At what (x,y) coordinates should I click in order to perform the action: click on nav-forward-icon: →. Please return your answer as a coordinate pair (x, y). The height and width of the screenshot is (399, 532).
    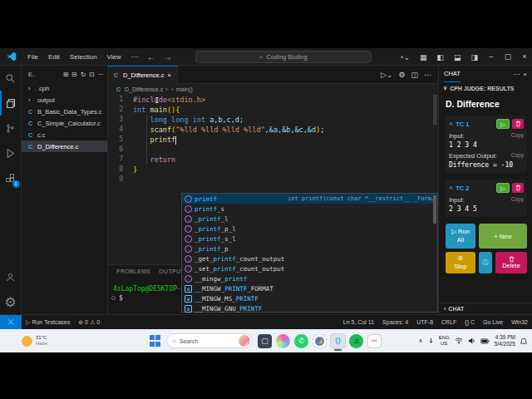
    Looking at the image, I should click on (168, 57).